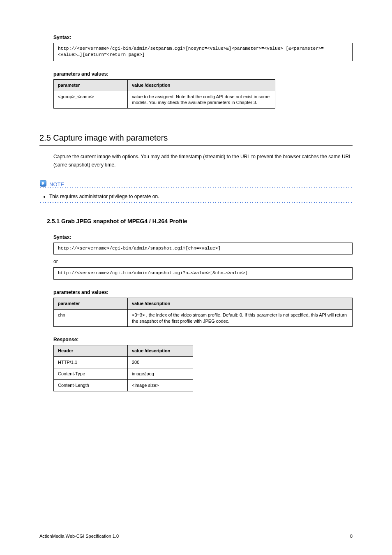 Image resolution: width=392 pixels, height=555 pixels. Describe the element at coordinates (196, 146) in the screenshot. I see `heading-rule` at that location.